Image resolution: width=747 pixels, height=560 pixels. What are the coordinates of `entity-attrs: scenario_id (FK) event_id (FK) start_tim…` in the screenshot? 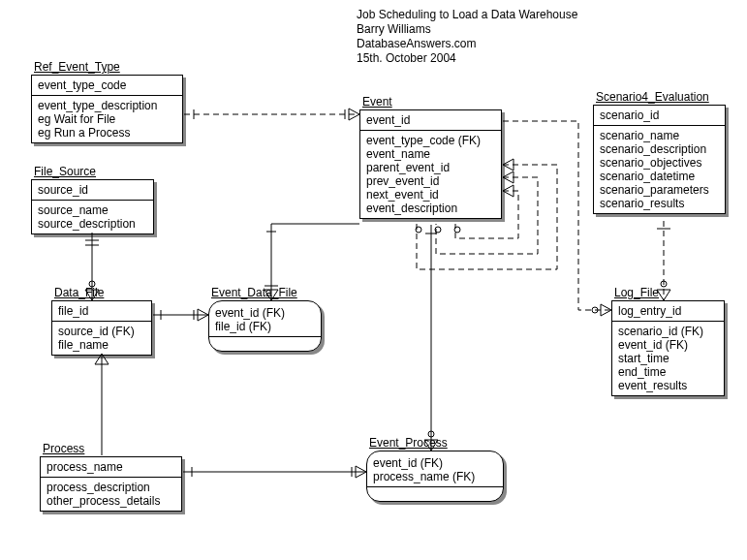 It's located at (669, 358).